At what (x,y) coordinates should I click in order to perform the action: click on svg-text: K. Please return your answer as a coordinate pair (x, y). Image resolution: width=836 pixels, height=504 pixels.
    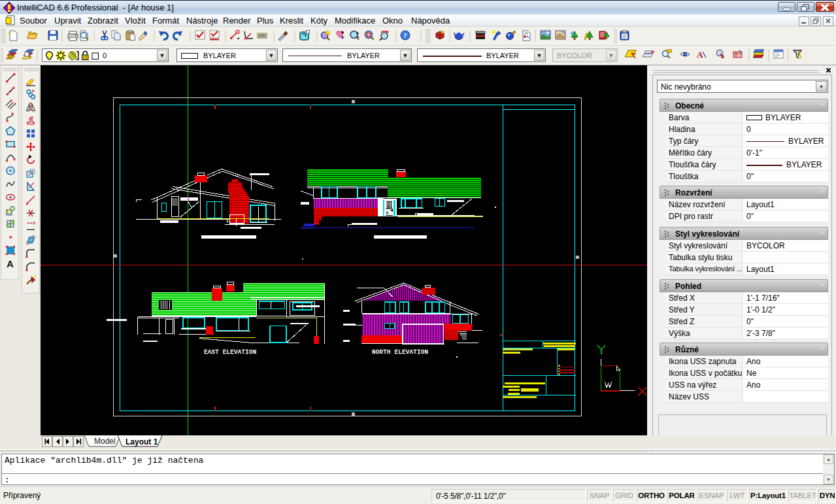
    Looking at the image, I should click on (388, 213).